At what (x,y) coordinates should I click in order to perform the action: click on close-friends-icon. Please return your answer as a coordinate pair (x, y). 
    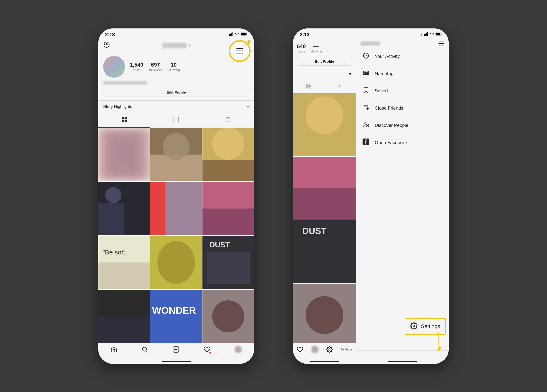
    Looking at the image, I should click on (366, 108).